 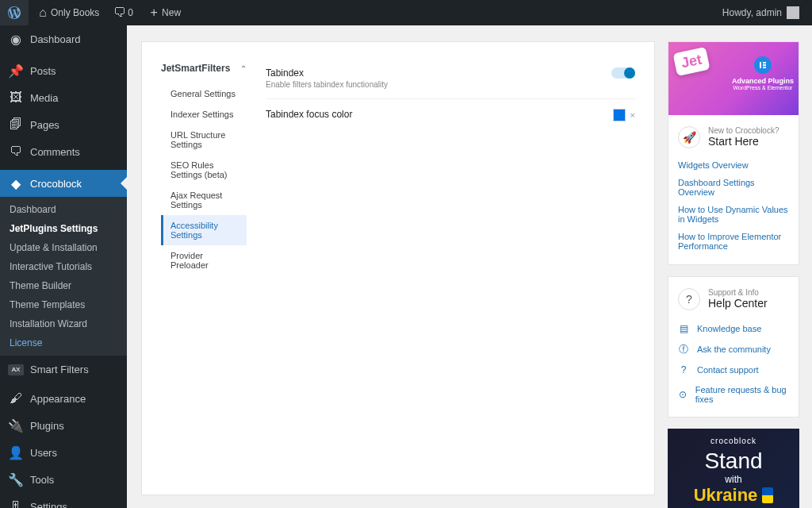 I want to click on sidebar-item-settings: 🎚Settings, so click(x=63, y=500).